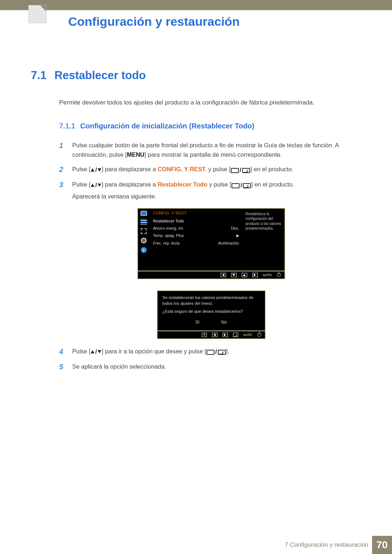 Image resolution: width=392 pixels, height=554 pixels. What do you see at coordinates (236, 335) in the screenshot?
I see `enter-icon` at bounding box center [236, 335].